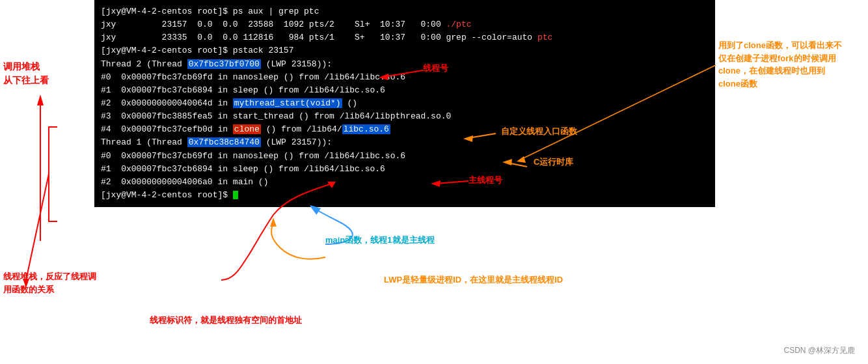  What do you see at coordinates (474, 280) in the screenshot?
I see `lwp-label: LWP是轻量级进程ID，在这里就是主线程线程ID` at bounding box center [474, 280].